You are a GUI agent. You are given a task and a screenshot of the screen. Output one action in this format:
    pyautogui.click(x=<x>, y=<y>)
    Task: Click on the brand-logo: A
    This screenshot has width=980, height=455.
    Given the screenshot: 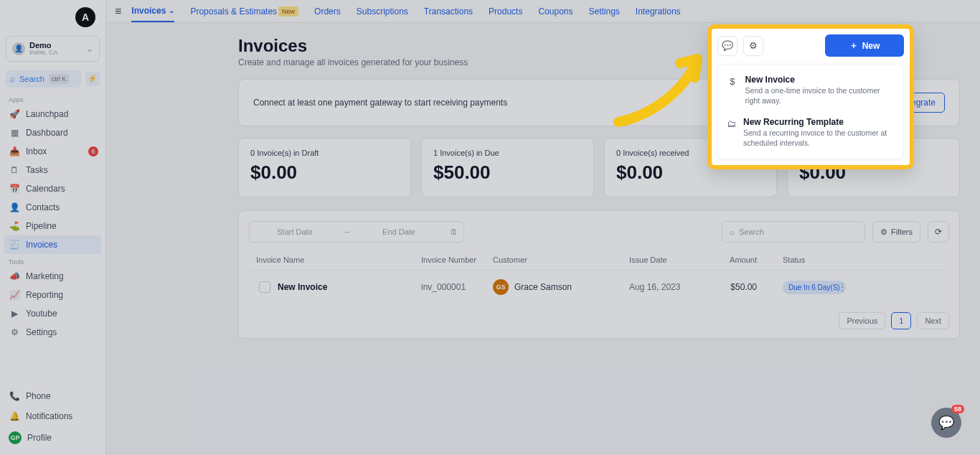 What is the action you would take?
    pyautogui.click(x=85, y=17)
    